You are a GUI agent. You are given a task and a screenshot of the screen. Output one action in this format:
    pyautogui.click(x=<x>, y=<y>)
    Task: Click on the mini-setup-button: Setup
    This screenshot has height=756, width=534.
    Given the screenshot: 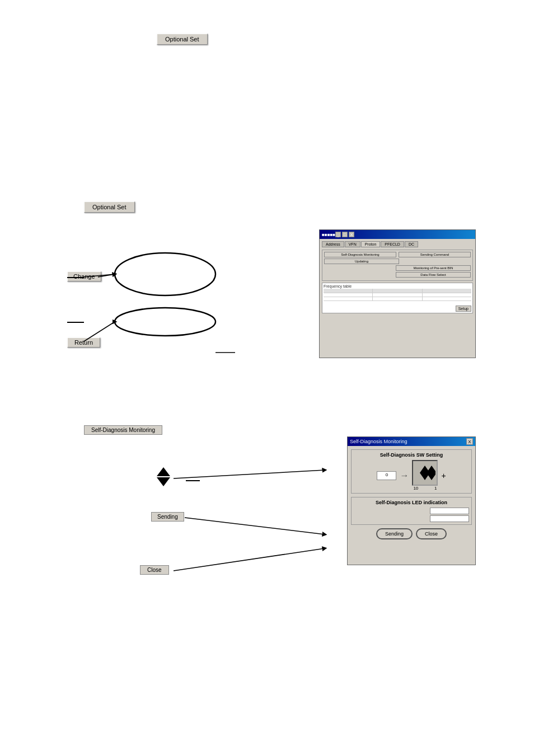 What is the action you would take?
    pyautogui.click(x=463, y=309)
    